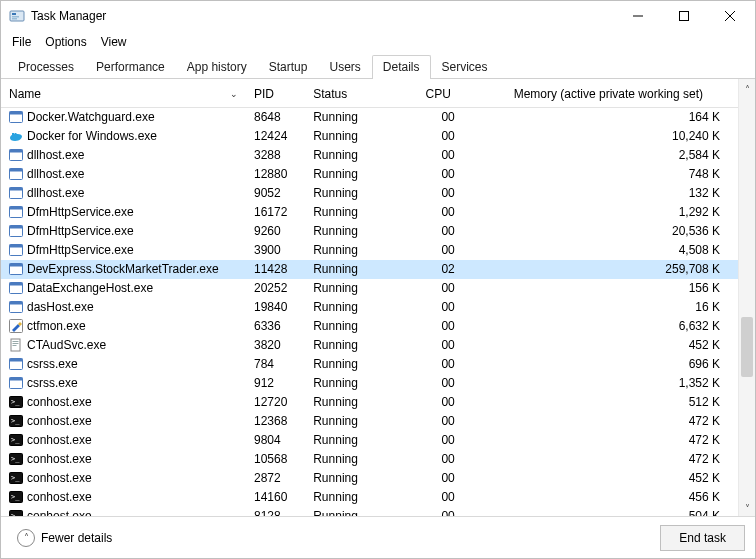 Image resolution: width=756 pixels, height=559 pixels. What do you see at coordinates (608, 212) in the screenshot?
I see `cell-memory: 1,292 K` at bounding box center [608, 212].